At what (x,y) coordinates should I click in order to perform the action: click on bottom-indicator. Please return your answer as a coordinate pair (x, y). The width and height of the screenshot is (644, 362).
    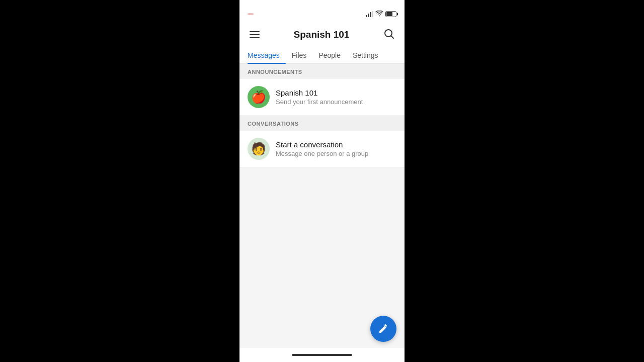
    Looking at the image, I should click on (322, 355).